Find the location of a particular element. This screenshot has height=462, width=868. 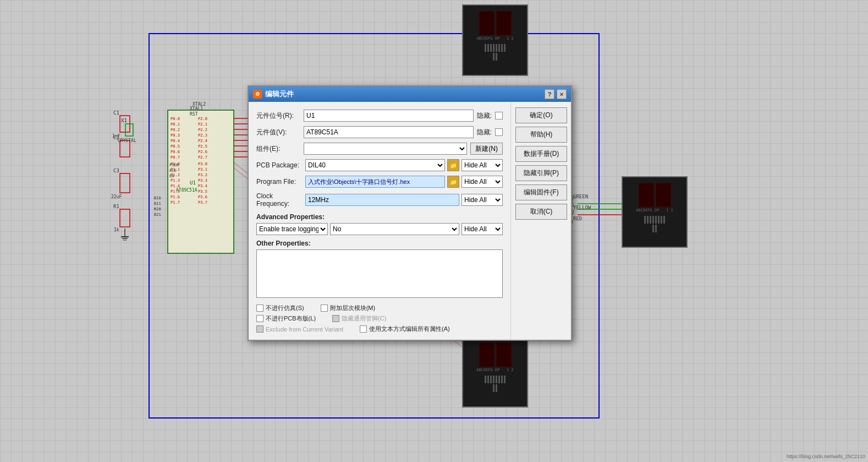

svg-text: 1nF is located at coordinates (117, 137).